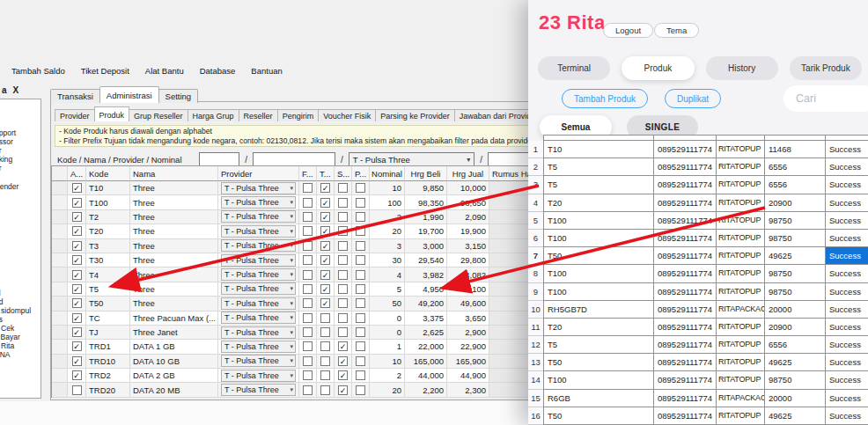 The height and width of the screenshot is (425, 868). I want to click on table-row: ✓TRD1DATA 1 GBT - Pulsa Three▾✓122,00022…, so click(295, 347).